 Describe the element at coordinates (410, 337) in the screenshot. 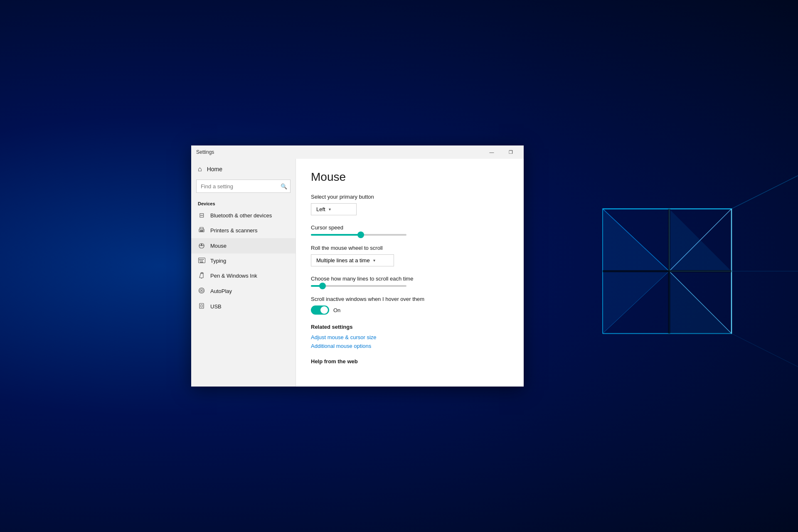

I see `related-settings-section: Related settings Adjust mouse & cursor s…` at that location.